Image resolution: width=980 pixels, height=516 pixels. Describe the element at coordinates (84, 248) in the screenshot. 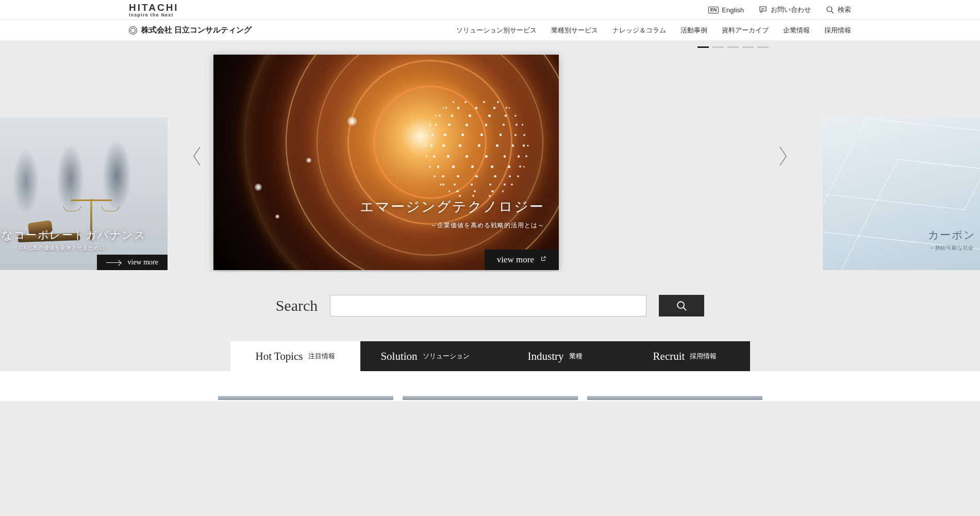

I see `slide-left-subtitle: DXに真の価値を発揮させるために` at that location.